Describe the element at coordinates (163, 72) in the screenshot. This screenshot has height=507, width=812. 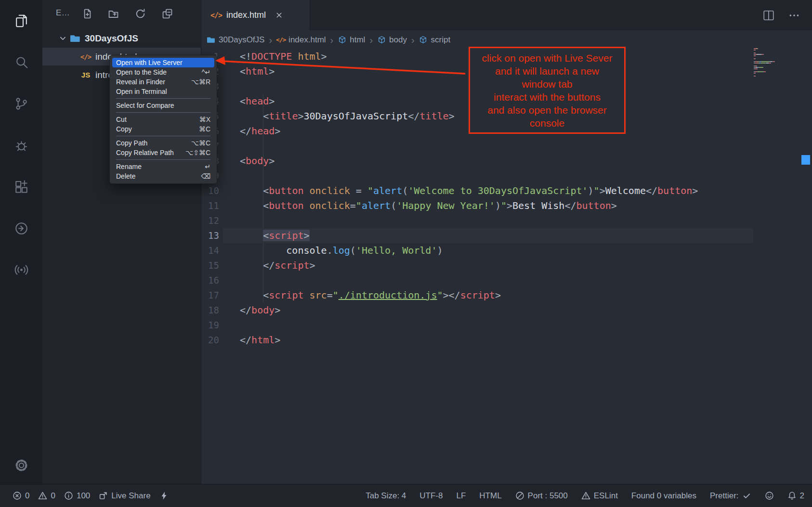
I see `menu-item-open-to-the-side: Open to the Side^↵` at that location.